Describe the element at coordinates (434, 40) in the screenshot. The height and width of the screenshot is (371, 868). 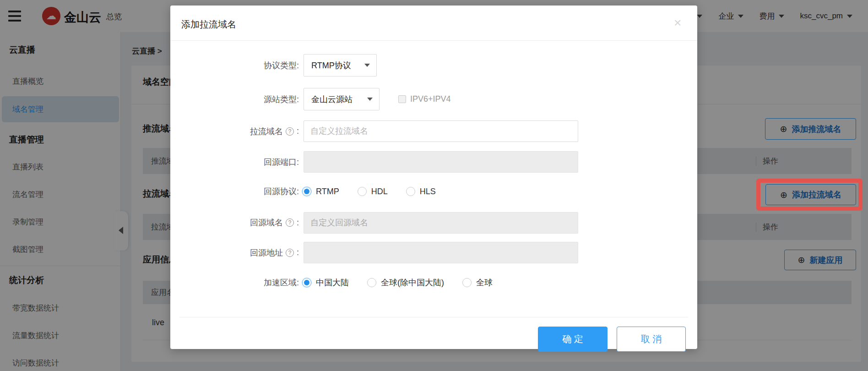
I see `dialog-header-divider` at that location.